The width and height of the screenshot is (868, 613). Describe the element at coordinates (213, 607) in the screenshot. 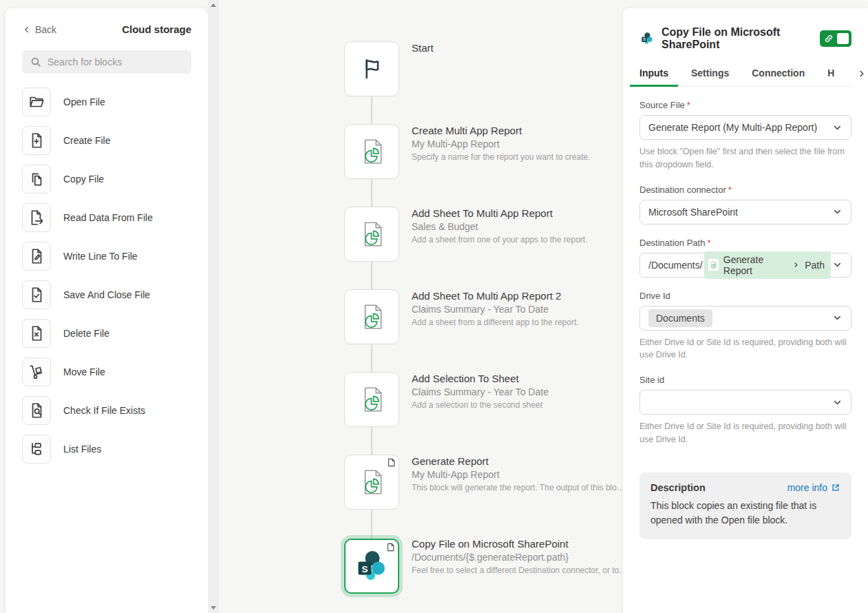

I see `scroll-down-icon` at that location.